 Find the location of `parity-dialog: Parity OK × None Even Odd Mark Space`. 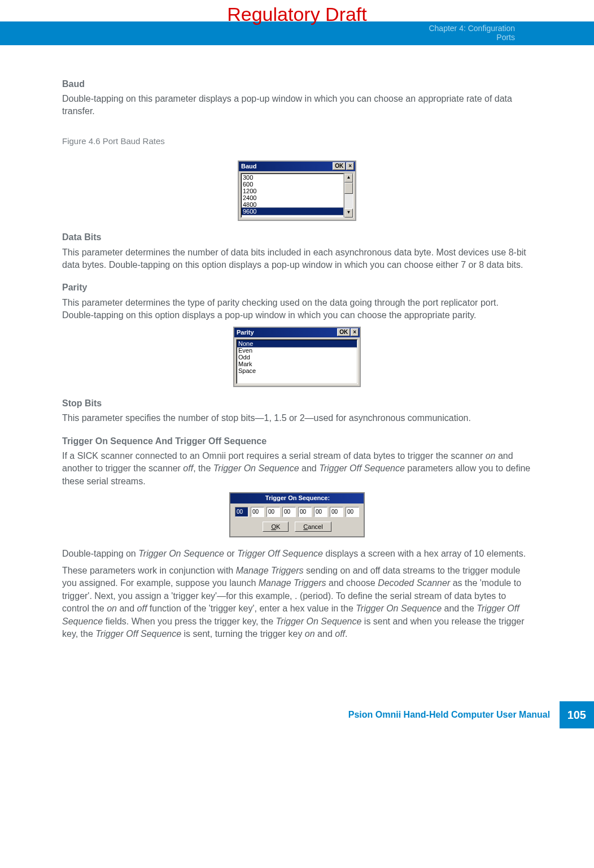

parity-dialog: Parity OK × None Even Odd Mark Space is located at coordinates (297, 357).